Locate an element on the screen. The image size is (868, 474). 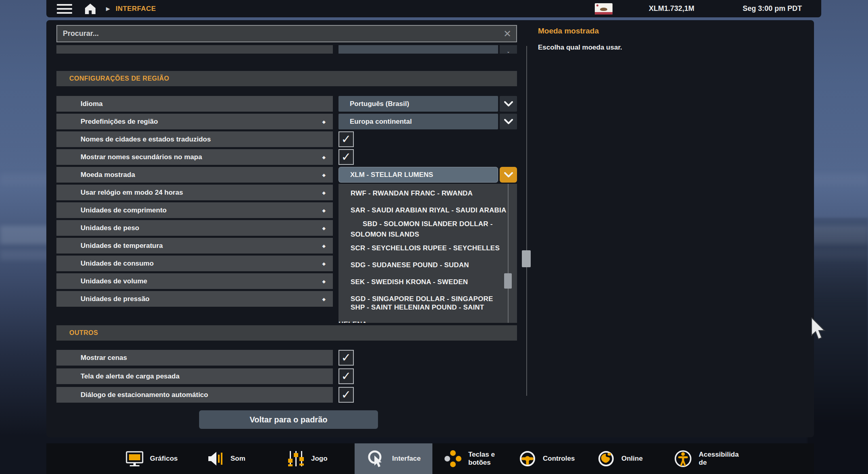
tab-som: Som is located at coordinates (239, 459).